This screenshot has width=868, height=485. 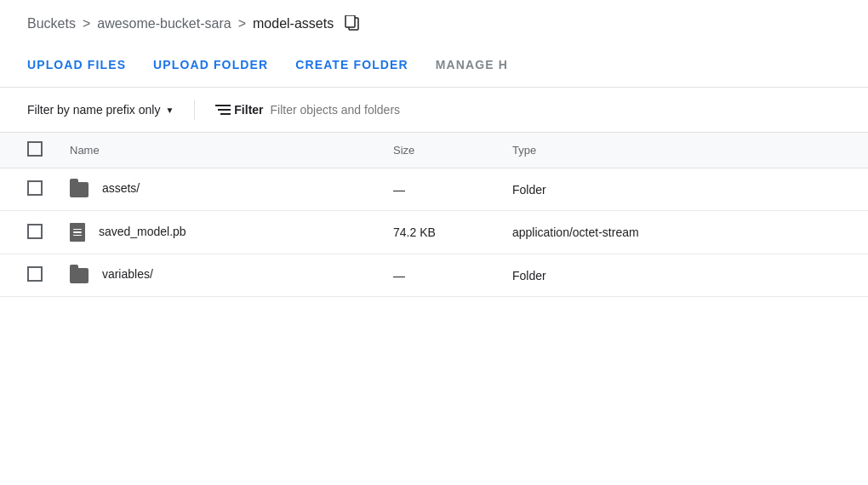 I want to click on breadcrumb-sep1: >, so click(x=87, y=24).